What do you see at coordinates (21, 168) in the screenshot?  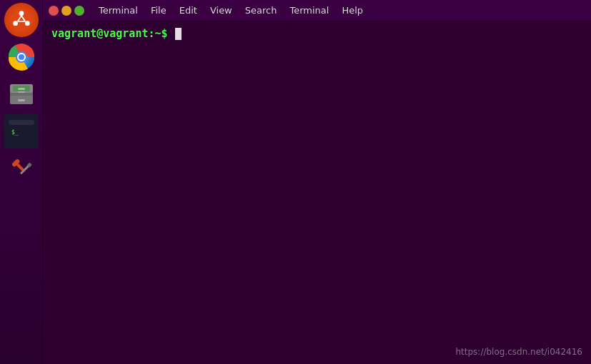 I see `system-tools-icon` at bounding box center [21, 168].